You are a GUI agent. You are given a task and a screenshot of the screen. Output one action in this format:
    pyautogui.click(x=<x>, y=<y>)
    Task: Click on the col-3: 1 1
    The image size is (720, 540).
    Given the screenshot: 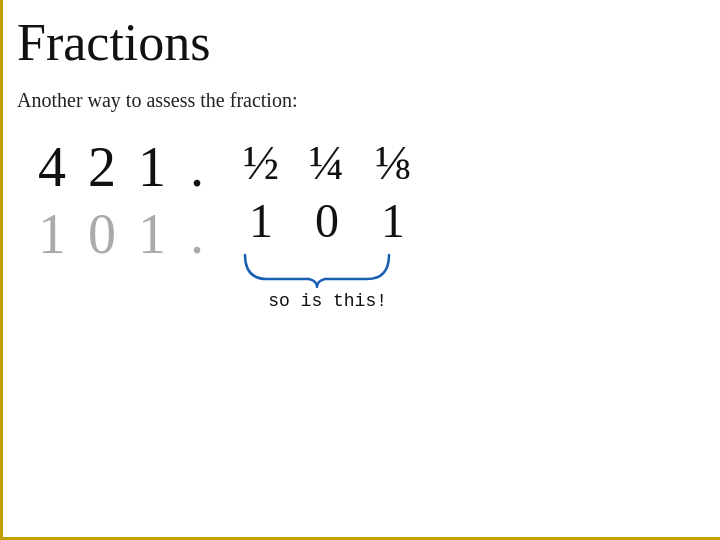 What is the action you would take?
    pyautogui.click(x=152, y=201)
    